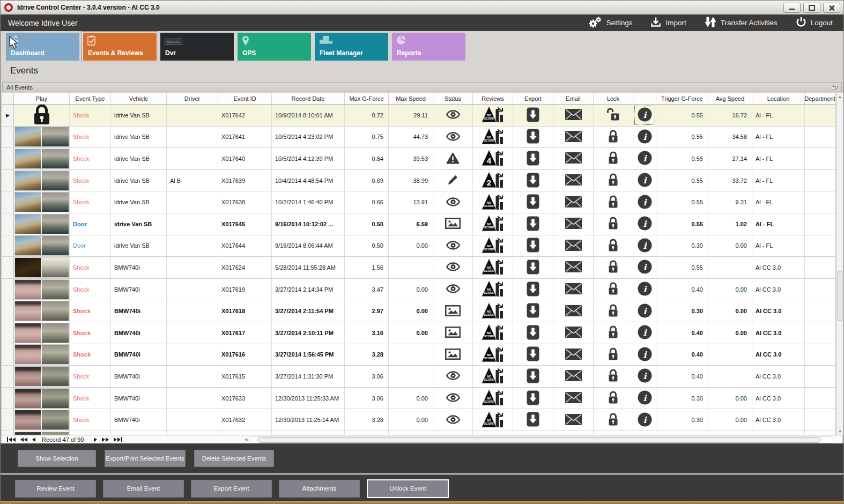 The height and width of the screenshot is (504, 844). What do you see at coordinates (730, 99) in the screenshot?
I see `column-header-avg-speed: Avg Speed` at bounding box center [730, 99].